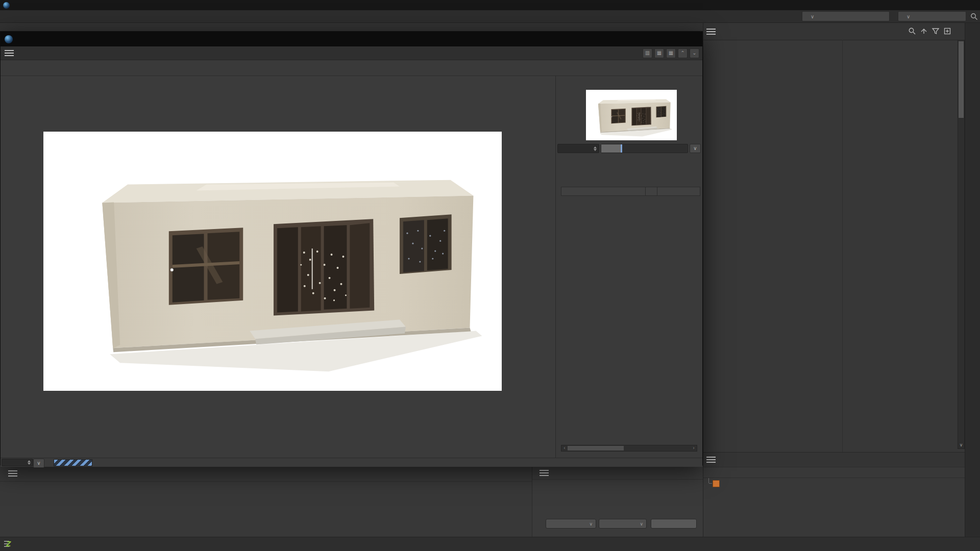  I want to click on object-manager-menubar, so click(834, 32).